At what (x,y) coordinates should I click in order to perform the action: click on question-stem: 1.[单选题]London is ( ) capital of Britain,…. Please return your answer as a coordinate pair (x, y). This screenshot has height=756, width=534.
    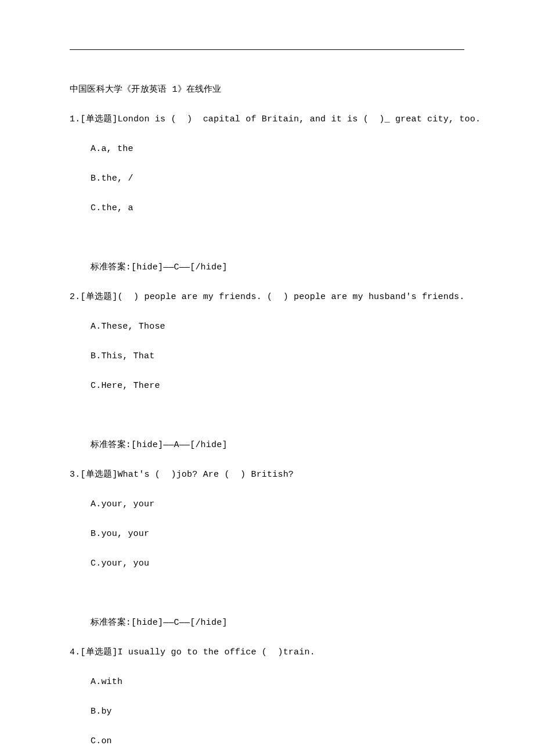
    Looking at the image, I should click on (267, 120).